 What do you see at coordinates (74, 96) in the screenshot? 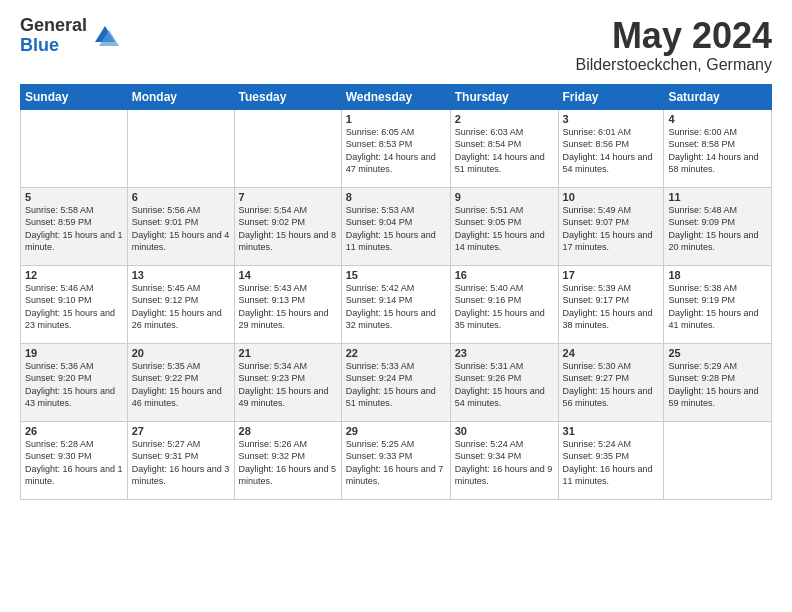
I see `header-sunday: Sunday` at bounding box center [74, 96].